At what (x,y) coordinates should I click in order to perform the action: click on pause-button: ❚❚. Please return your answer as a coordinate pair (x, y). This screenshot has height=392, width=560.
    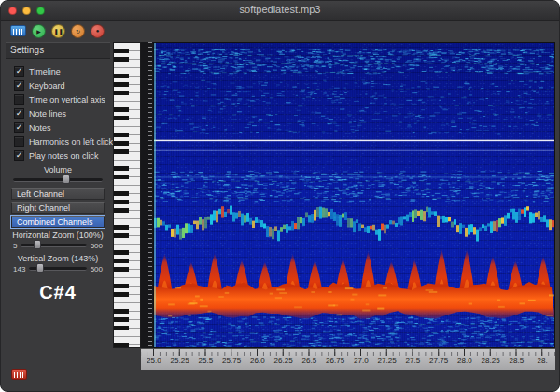
    Looking at the image, I should click on (58, 32).